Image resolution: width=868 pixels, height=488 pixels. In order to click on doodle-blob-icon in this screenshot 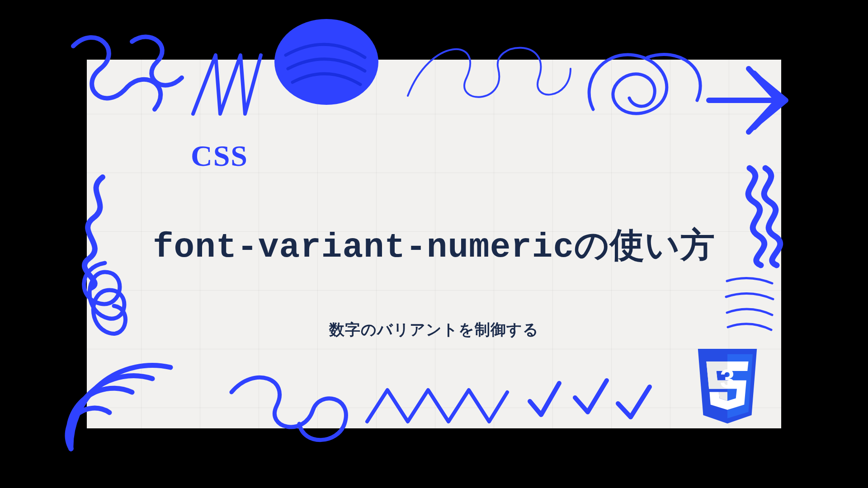, I will do `click(326, 73)`.